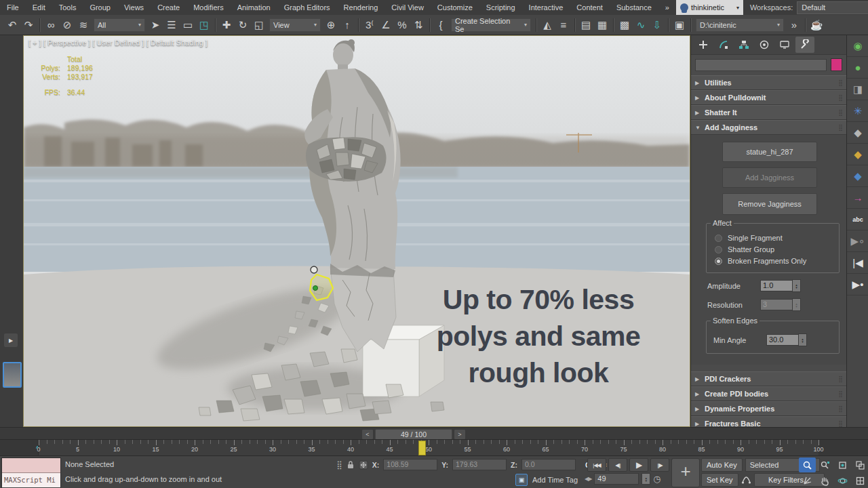 This screenshot has width=868, height=488. Describe the element at coordinates (204, 25) in the screenshot. I see `region-mode-icon: ◳` at that location.